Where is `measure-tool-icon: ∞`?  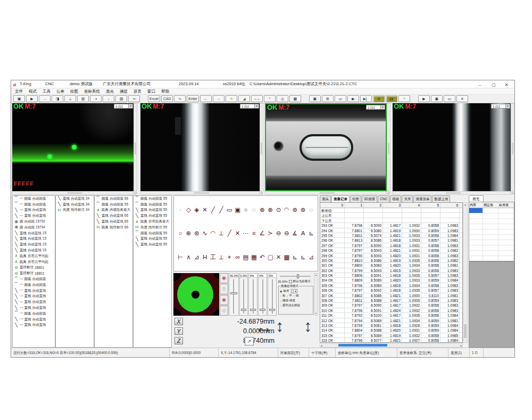
measure-tool-icon: ∞ is located at coordinates (238, 257).